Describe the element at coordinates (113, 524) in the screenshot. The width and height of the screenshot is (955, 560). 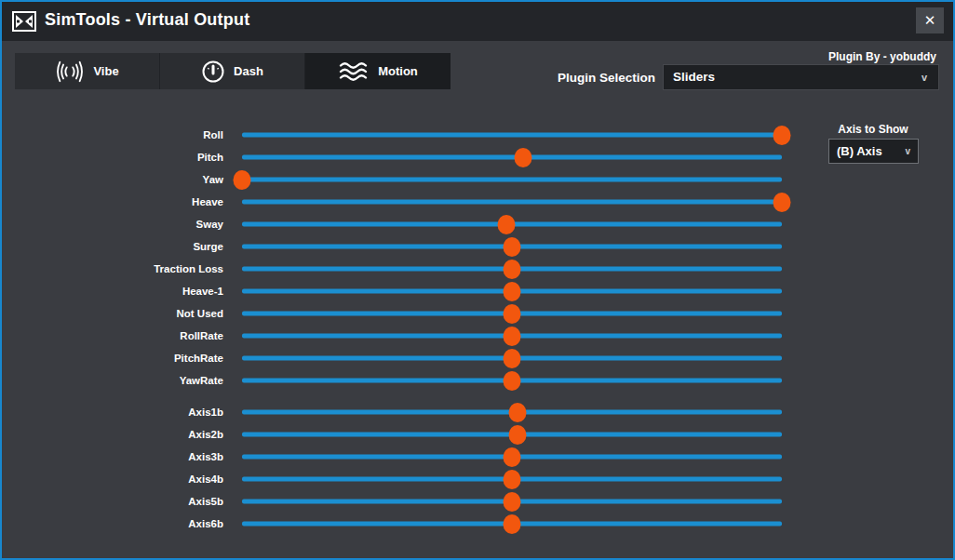
I see `slider-label: Axis6b` at that location.